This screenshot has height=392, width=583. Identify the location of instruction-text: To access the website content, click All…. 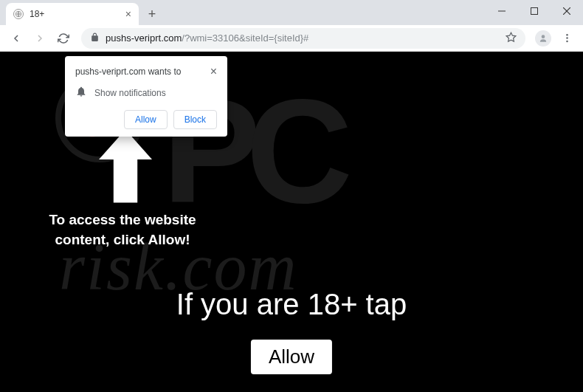
(123, 230).